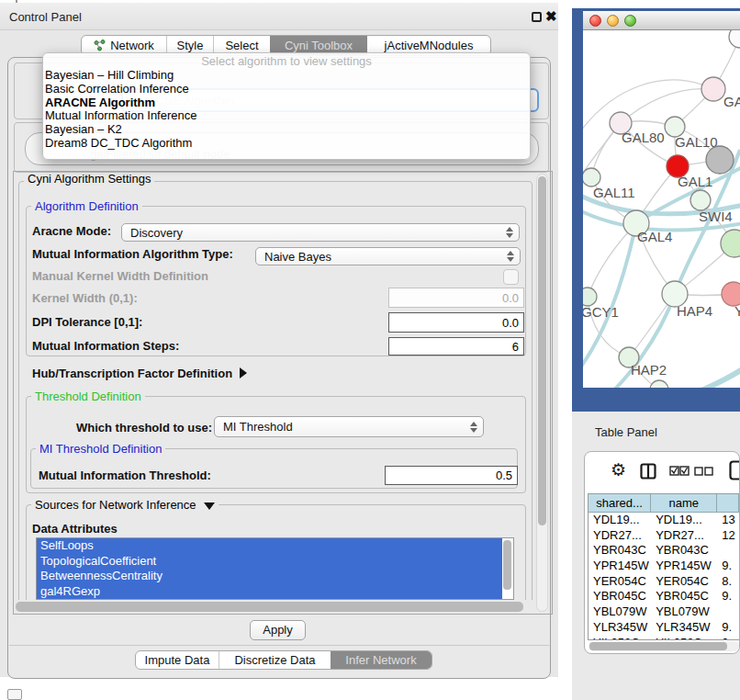 Image resolution: width=740 pixels, height=700 pixels. I want to click on kernel-width-label: Kernel Width (0,1):, so click(84, 298).